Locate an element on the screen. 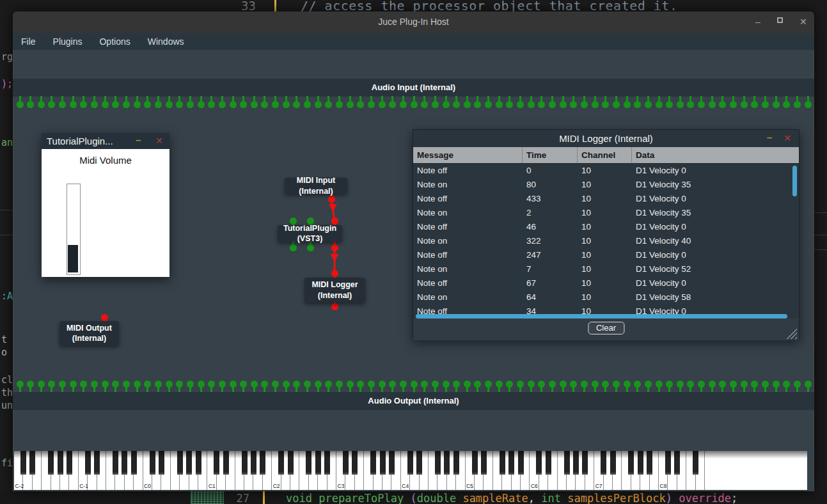  audio-pin-icon is located at coordinates (293, 248).